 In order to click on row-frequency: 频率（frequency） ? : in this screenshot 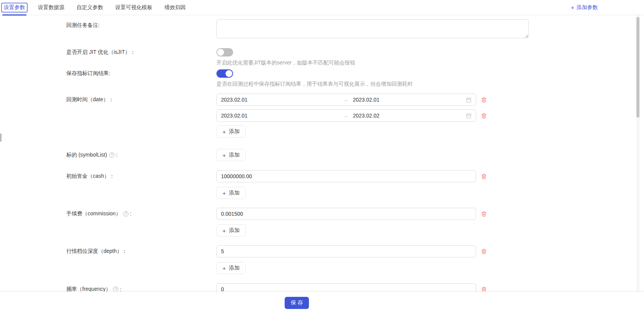, I will do `click(349, 287)`.